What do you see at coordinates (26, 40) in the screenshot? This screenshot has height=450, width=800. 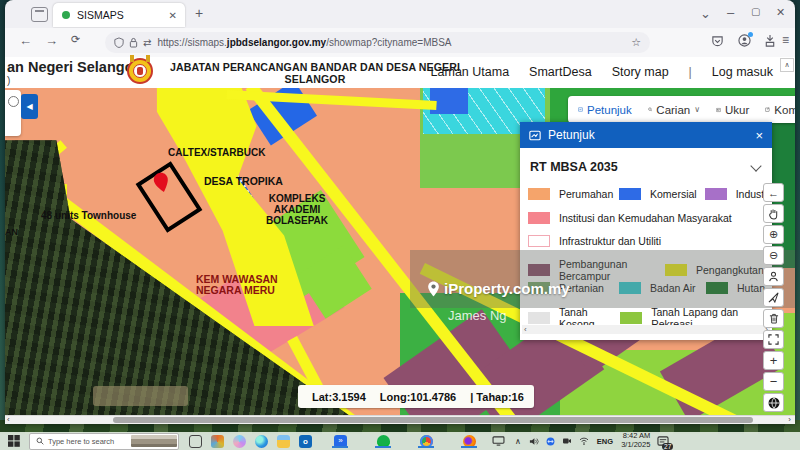 I see `back-button: ←` at bounding box center [26, 40].